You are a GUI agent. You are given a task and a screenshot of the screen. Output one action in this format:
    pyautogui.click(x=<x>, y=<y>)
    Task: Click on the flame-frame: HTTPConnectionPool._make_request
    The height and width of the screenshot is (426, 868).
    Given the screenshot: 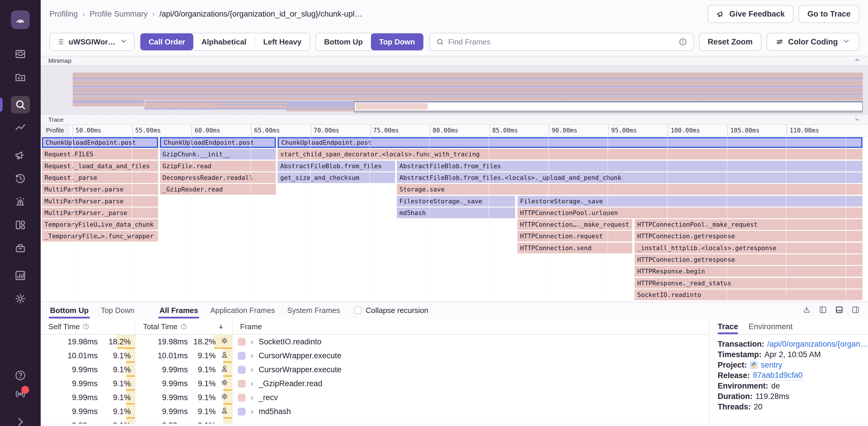 What is the action you would take?
    pyautogui.click(x=749, y=225)
    